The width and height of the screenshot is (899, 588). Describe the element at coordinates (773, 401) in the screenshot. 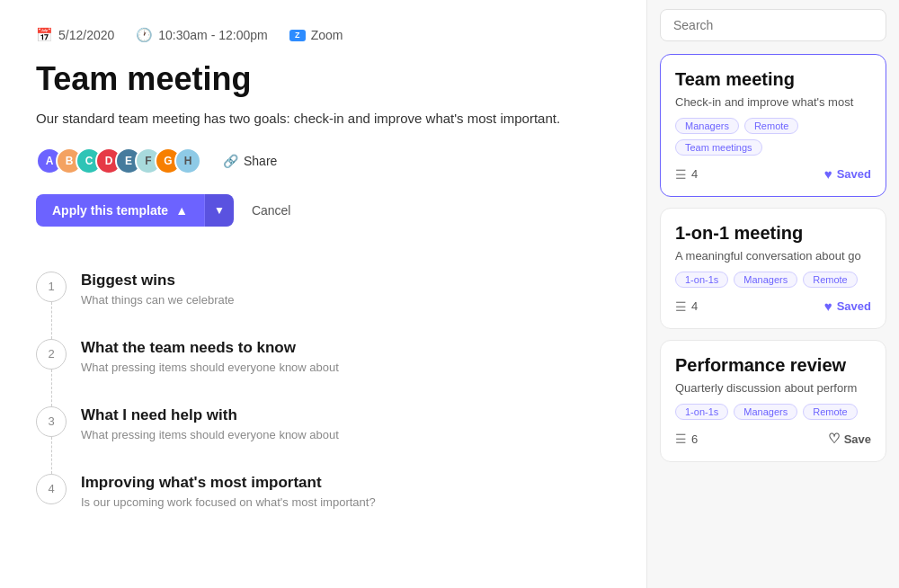

I see `template-card-performance-review: Performance review Quarterly discussion …` at that location.